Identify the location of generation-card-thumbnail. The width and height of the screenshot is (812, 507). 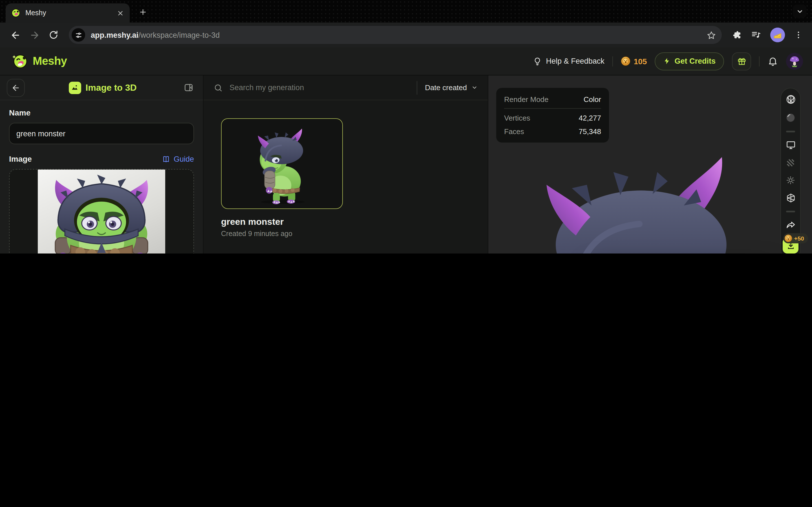
(282, 164).